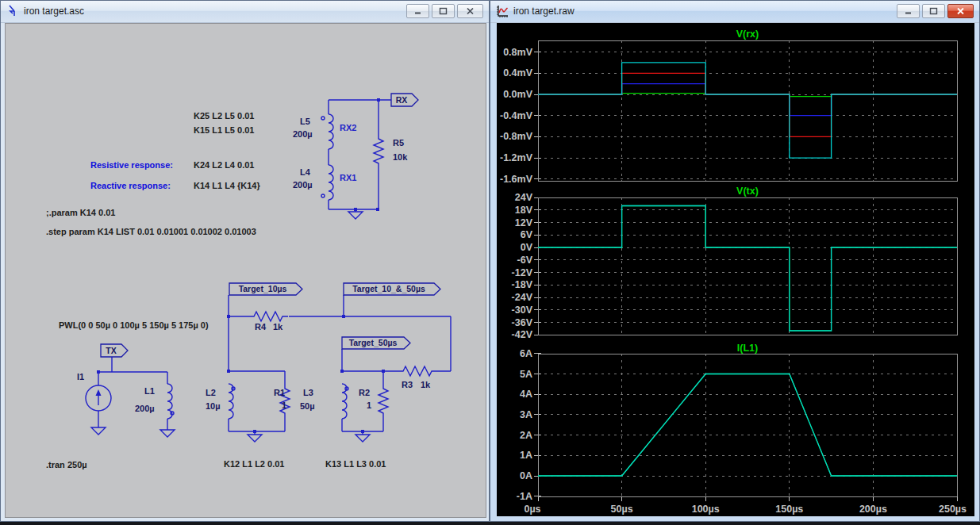 This screenshot has height=525, width=980. Describe the element at coordinates (747, 34) in the screenshot. I see `trace-title: V(rx)` at that location.